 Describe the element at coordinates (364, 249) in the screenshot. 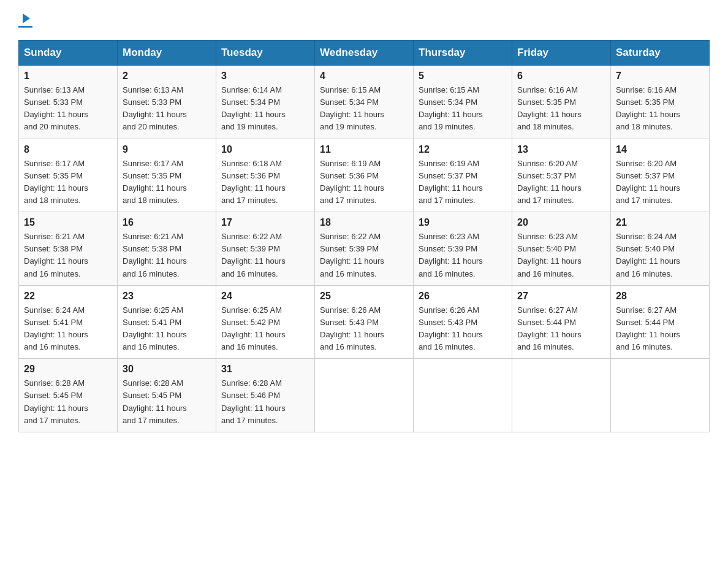

I see `calendar-week-3: 15Sunrise: 6:21 AMSunset: 5:38 PMDayligh…` at that location.